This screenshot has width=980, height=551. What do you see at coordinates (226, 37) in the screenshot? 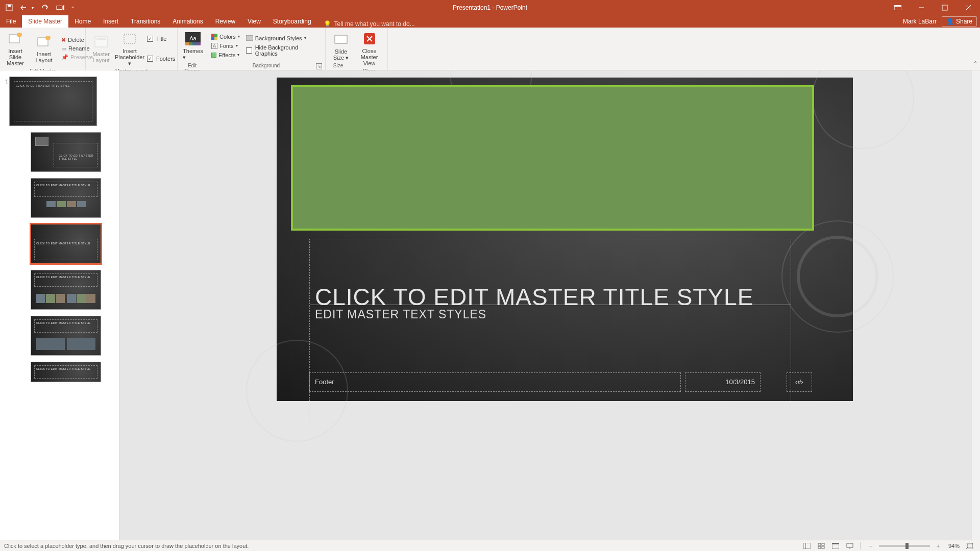
I see `colors-button: Colors▾` at bounding box center [226, 37].